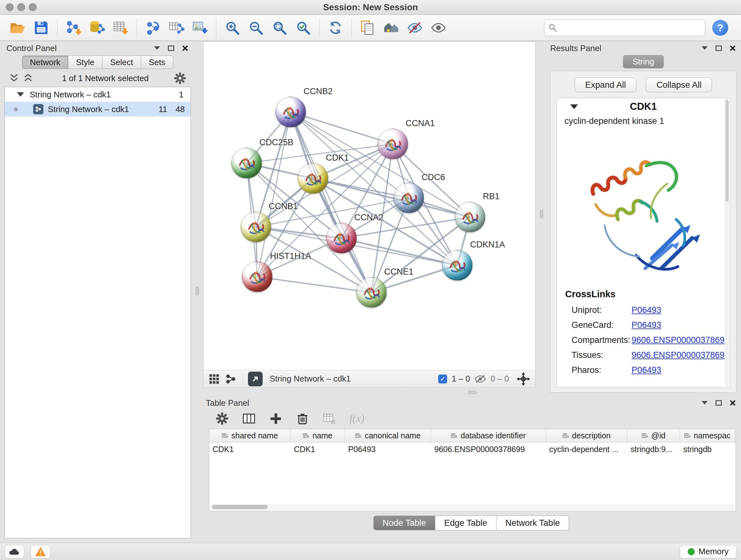 This screenshot has height=560, width=741. I want to click on network-share-icon, so click(231, 379).